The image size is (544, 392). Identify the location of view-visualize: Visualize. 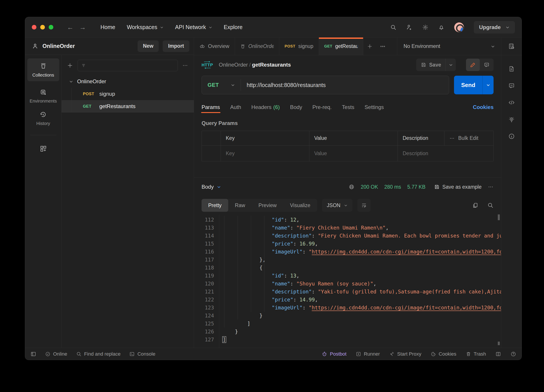
(300, 205).